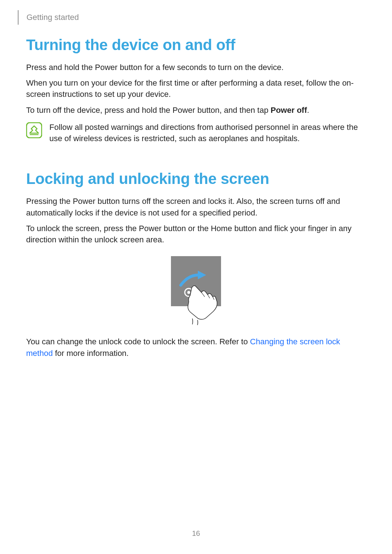 Image resolution: width=392 pixels, height=554 pixels. Describe the element at coordinates (196, 179) in the screenshot. I see `section-title-locking-screen: Locking and unlocking the screen` at that location.